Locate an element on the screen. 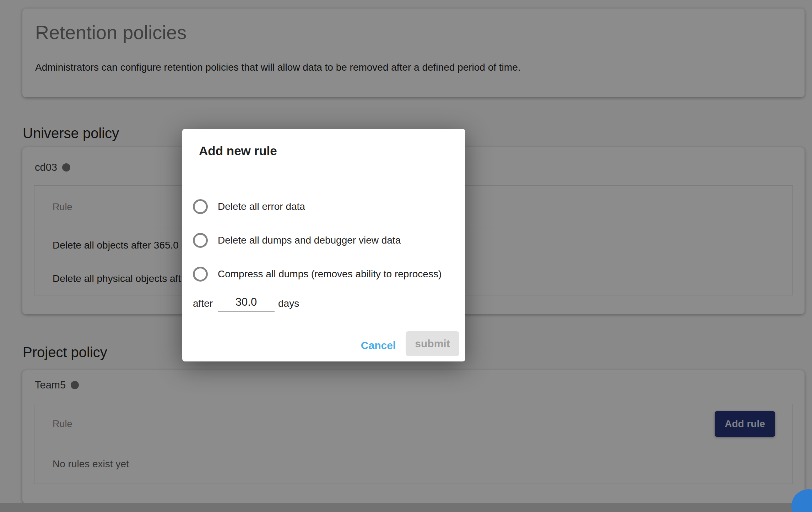  days-label: days is located at coordinates (288, 304).